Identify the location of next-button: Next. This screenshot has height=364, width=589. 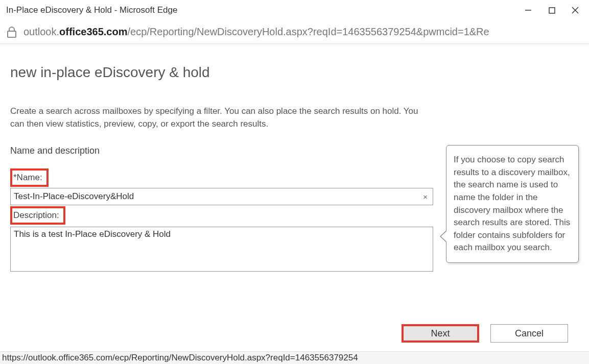
(440, 333).